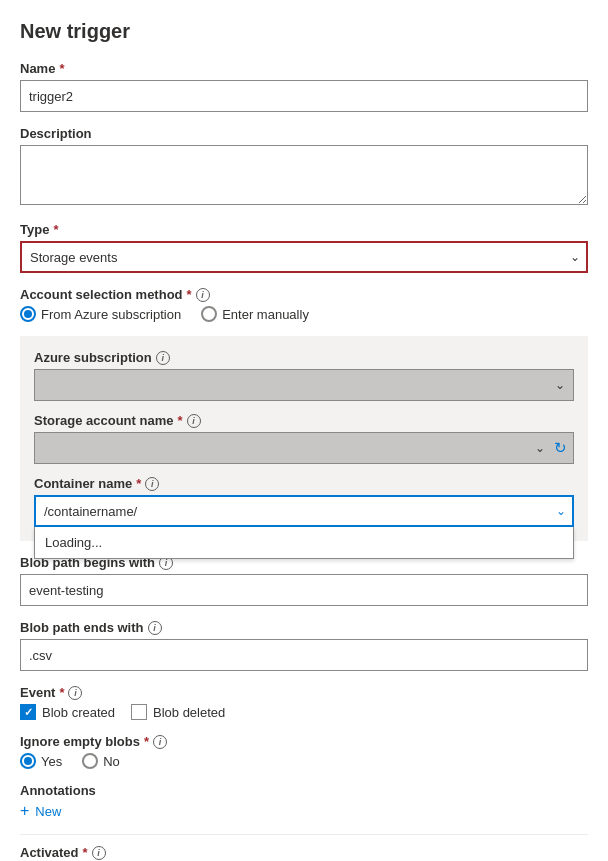 This screenshot has width=608, height=861. What do you see at coordinates (152, 484) in the screenshot?
I see `container-name-info-icon: i` at bounding box center [152, 484].